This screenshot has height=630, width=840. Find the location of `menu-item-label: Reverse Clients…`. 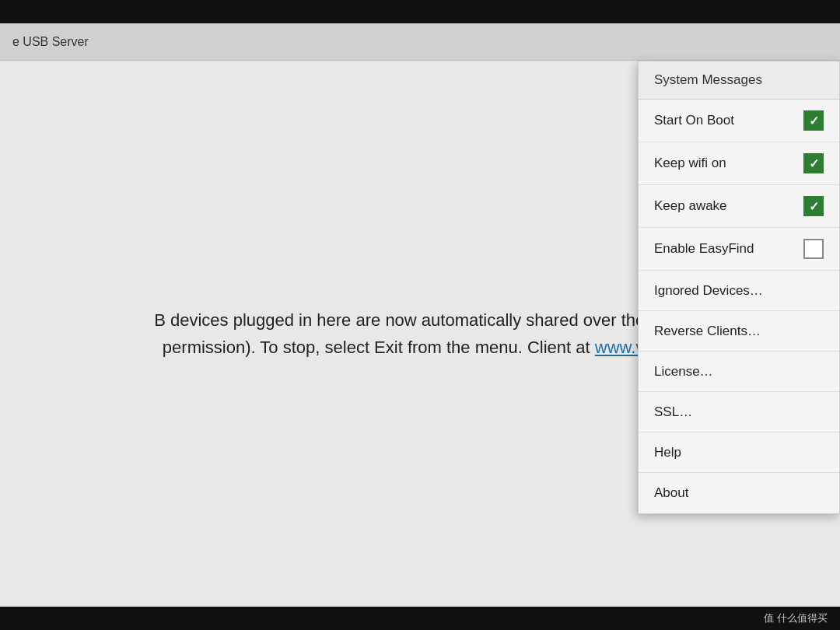

menu-item-label: Reverse Clients… is located at coordinates (708, 331).